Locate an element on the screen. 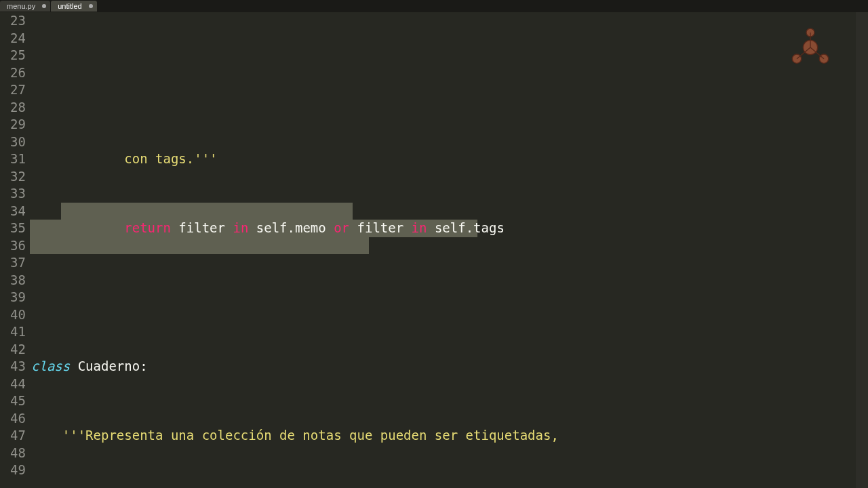 This screenshot has width=868, height=488. keyword-return: return is located at coordinates (148, 228).